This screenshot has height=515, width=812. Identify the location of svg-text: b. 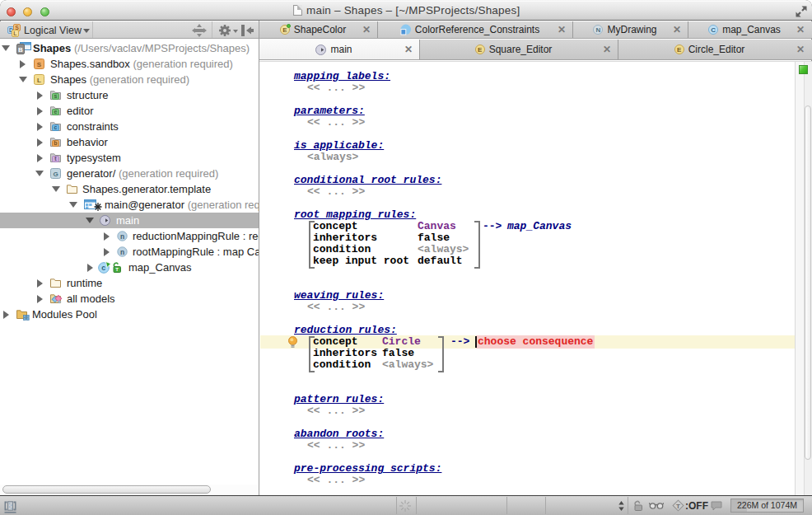
(55, 143).